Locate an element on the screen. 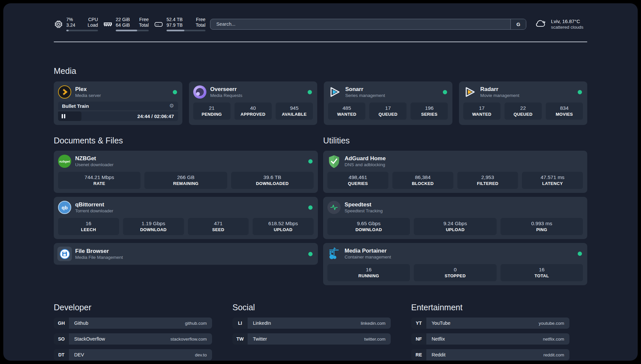  app-title: Overseerr is located at coordinates (257, 89).